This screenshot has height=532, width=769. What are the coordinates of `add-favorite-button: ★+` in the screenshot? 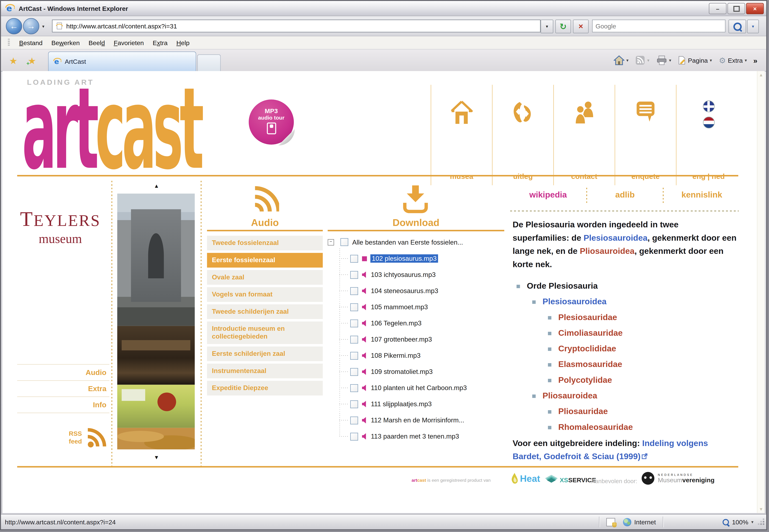 It's located at (32, 61).